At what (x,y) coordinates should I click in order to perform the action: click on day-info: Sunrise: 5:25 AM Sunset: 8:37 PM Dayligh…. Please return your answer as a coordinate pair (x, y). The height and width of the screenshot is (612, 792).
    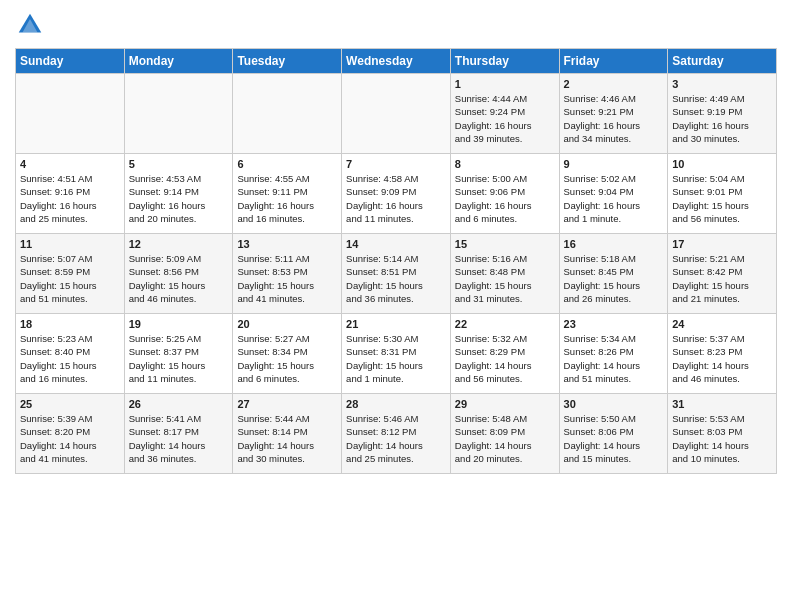
    Looking at the image, I should click on (179, 358).